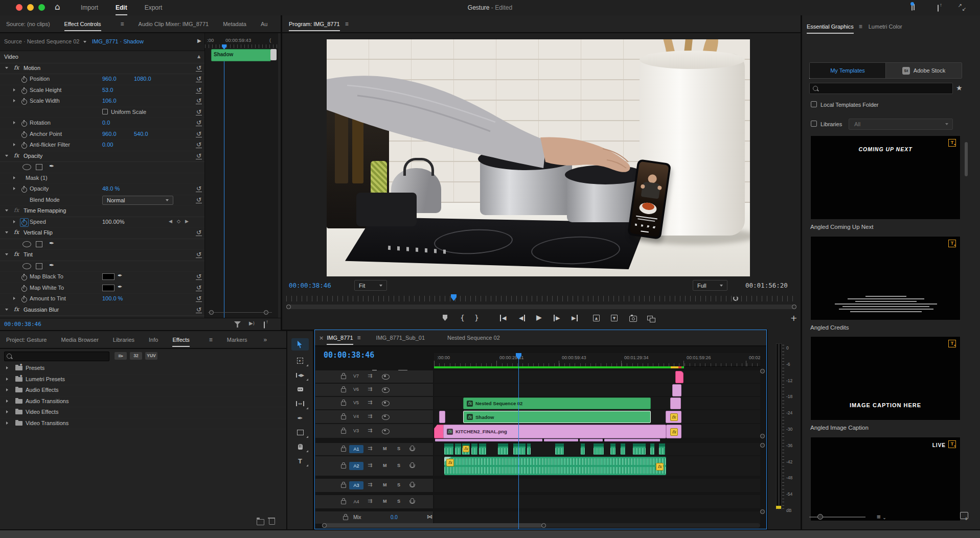 The height and width of the screenshot is (538, 980). Describe the element at coordinates (174, 24) in the screenshot. I see `tab-audio-clip-mixer-img-8771: Audio Clip Mixer: IMG_8771` at that location.